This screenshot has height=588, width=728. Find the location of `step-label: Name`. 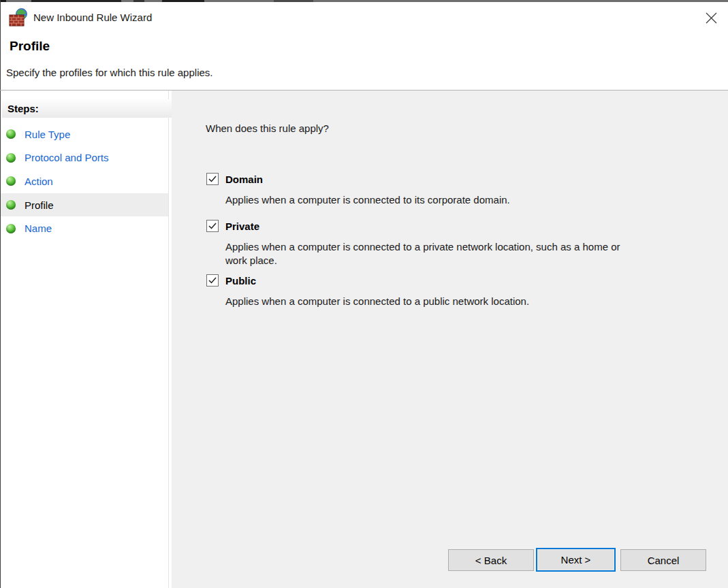

step-label: Name is located at coordinates (38, 229).